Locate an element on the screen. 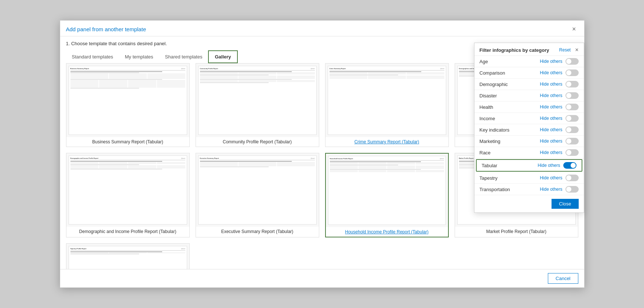 The height and width of the screenshot is (308, 644). tab-shared-templates: Shared templates is located at coordinates (184, 57).